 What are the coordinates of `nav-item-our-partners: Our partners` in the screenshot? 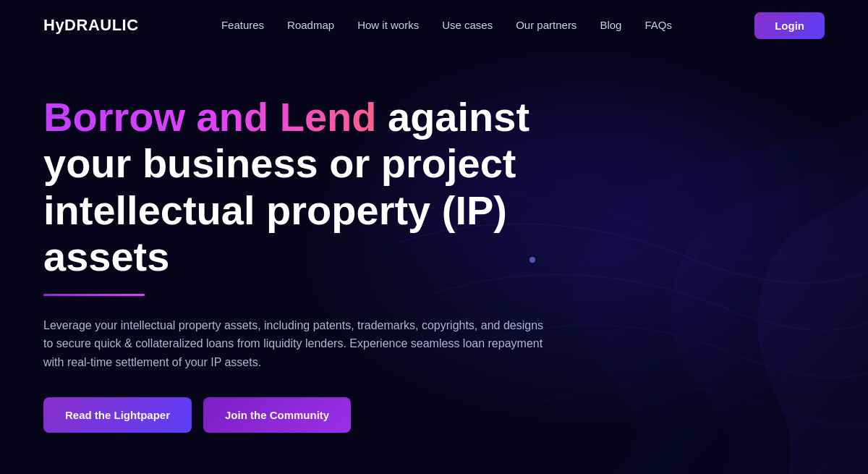 It's located at (546, 25).